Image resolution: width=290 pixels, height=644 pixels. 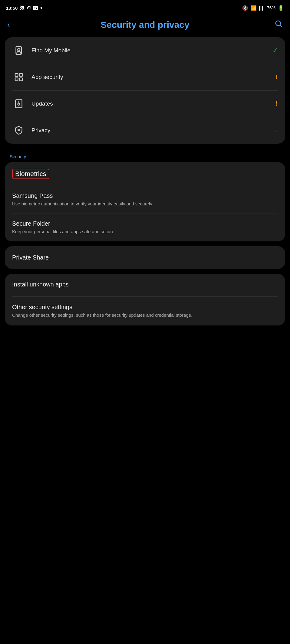 What do you see at coordinates (145, 258) in the screenshot?
I see `private-share-label: Private Share` at bounding box center [145, 258].